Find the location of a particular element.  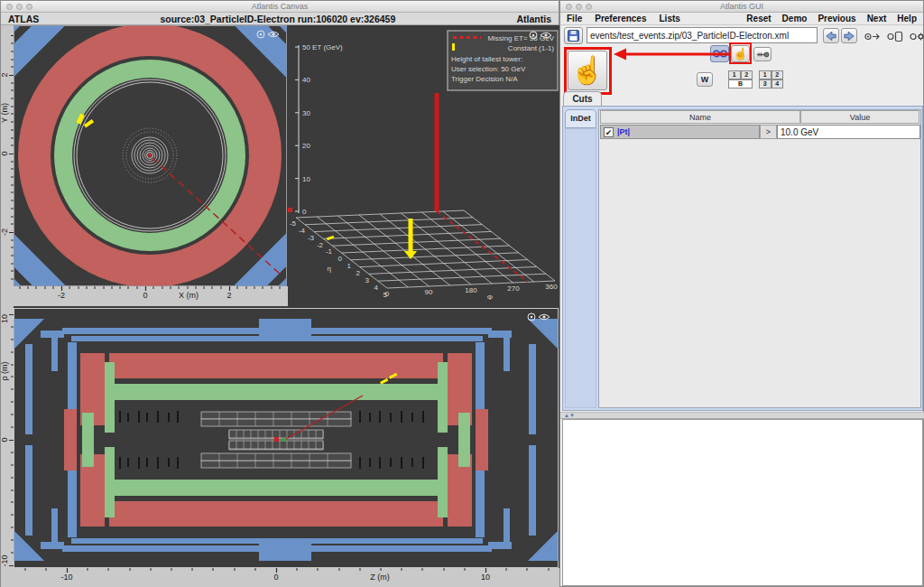

svg-text: Y (m) is located at coordinates (5, 113).